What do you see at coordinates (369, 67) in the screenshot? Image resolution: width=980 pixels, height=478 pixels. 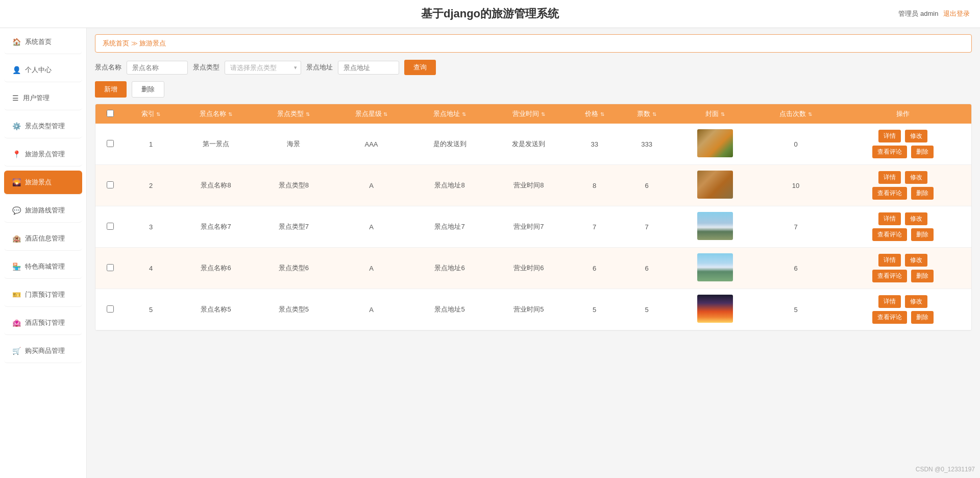 I see `spot-address-input` at bounding box center [369, 67].